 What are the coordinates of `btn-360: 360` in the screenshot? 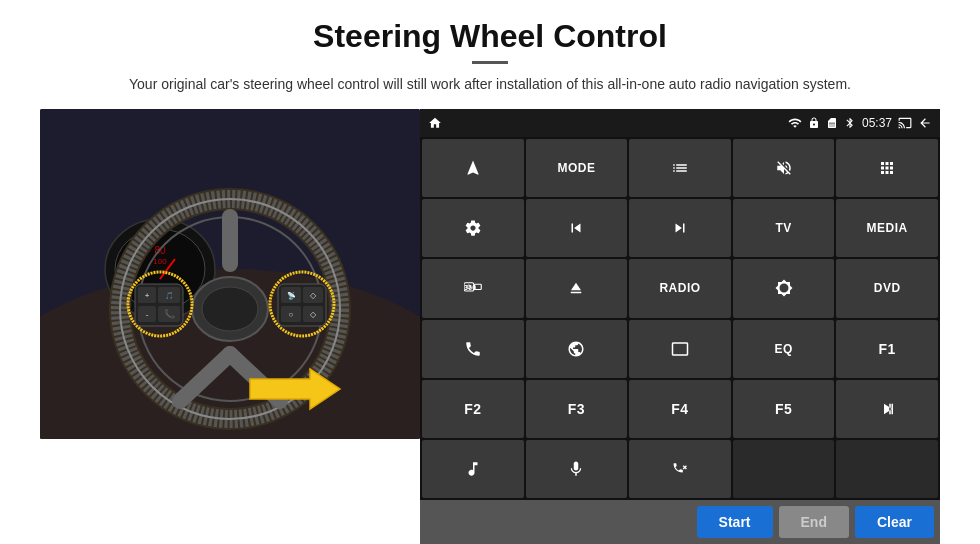 It's located at (473, 288).